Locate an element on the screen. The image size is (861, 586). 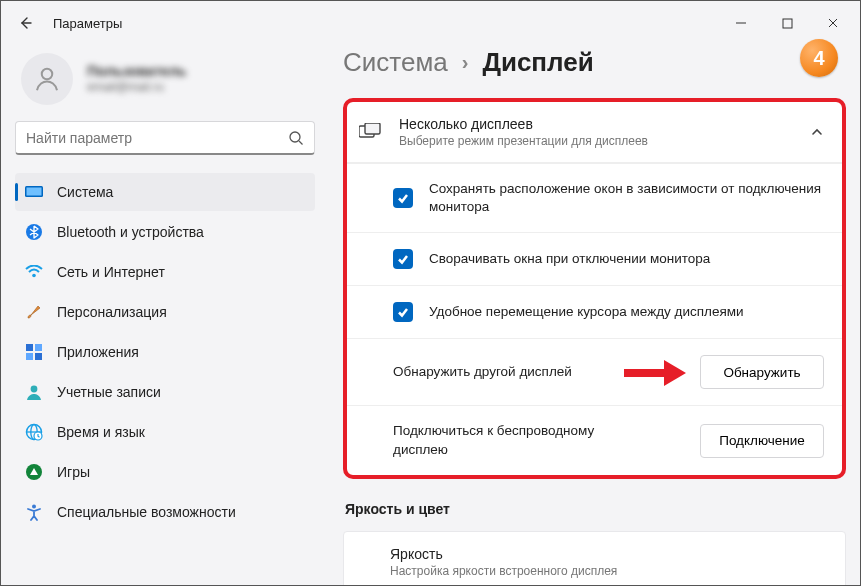
avatar is located at coordinates (47, 79).